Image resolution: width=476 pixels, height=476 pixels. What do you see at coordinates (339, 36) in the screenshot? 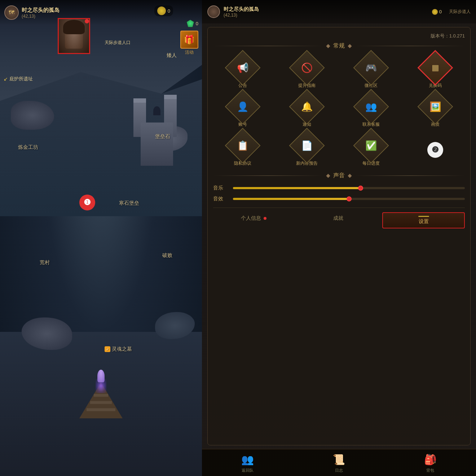
I see `version-text: 版本号：1.0.271` at bounding box center [339, 36].